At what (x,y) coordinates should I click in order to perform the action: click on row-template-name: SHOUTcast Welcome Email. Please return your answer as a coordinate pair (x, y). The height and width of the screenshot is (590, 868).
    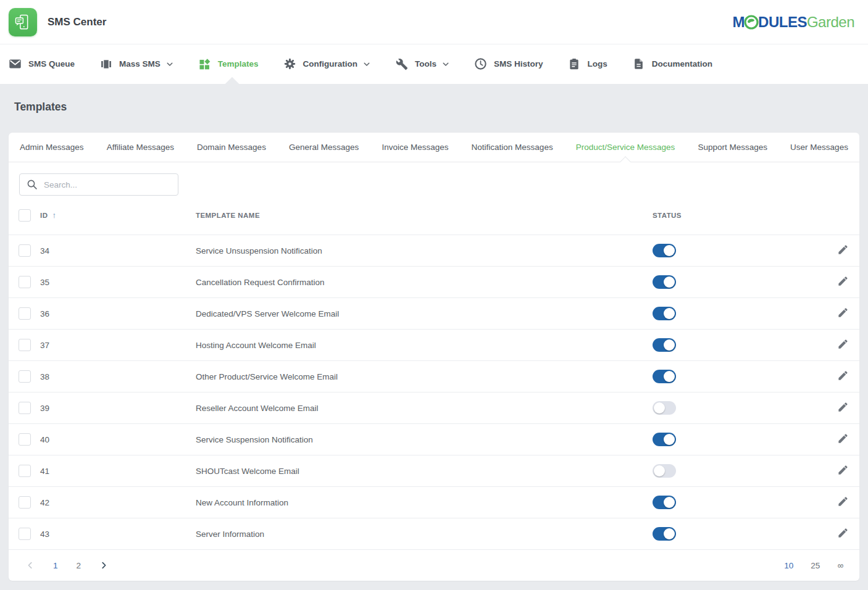
    Looking at the image, I should click on (424, 472).